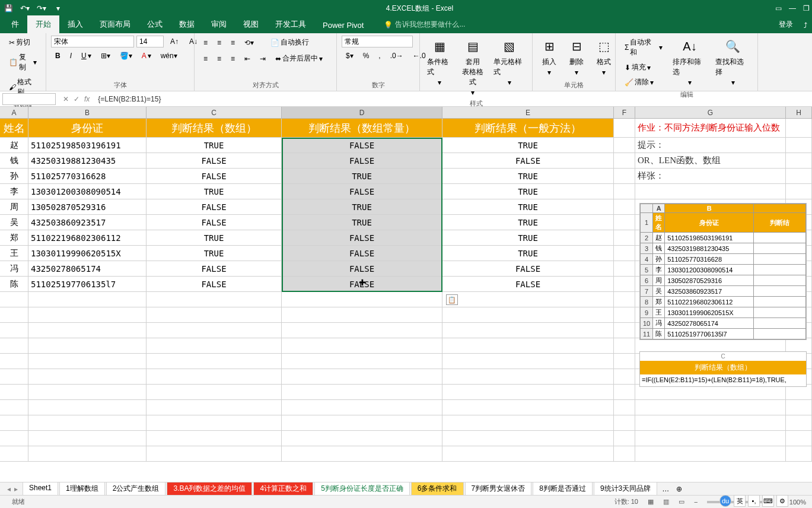 The height and width of the screenshot is (508, 812). What do you see at coordinates (43, 24) in the screenshot?
I see `tab-home: 开始` at bounding box center [43, 24].